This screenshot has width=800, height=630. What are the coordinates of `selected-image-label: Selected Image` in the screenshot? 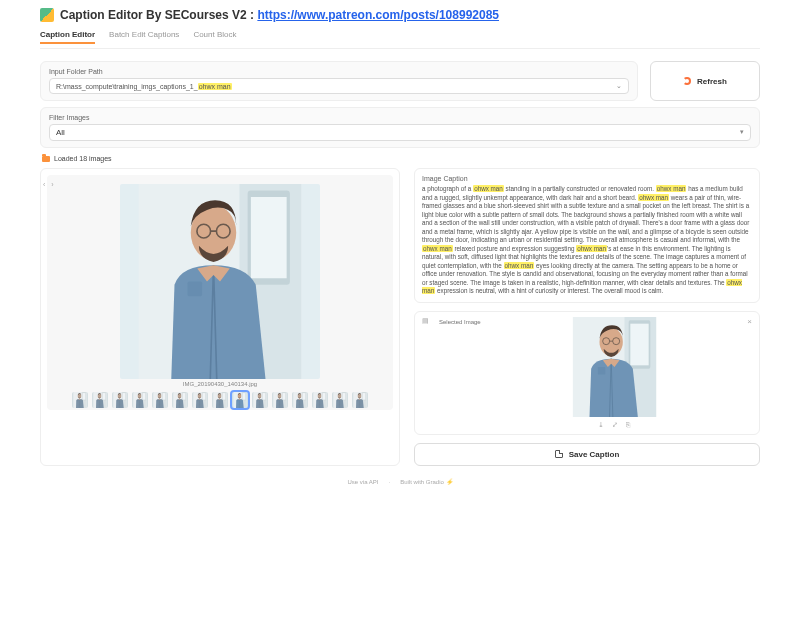 It's located at (460, 322).